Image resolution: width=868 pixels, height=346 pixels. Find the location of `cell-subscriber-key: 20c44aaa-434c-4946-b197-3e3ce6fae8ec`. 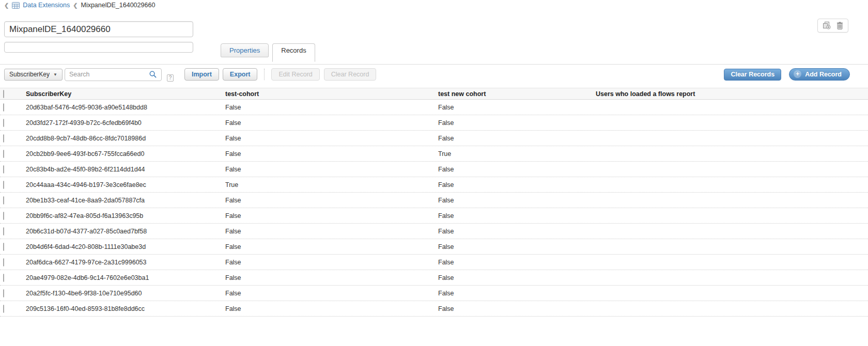

cell-subscriber-key: 20c44aaa-434c-4946-b197-3e3ce6fae8ec is located at coordinates (122, 185).